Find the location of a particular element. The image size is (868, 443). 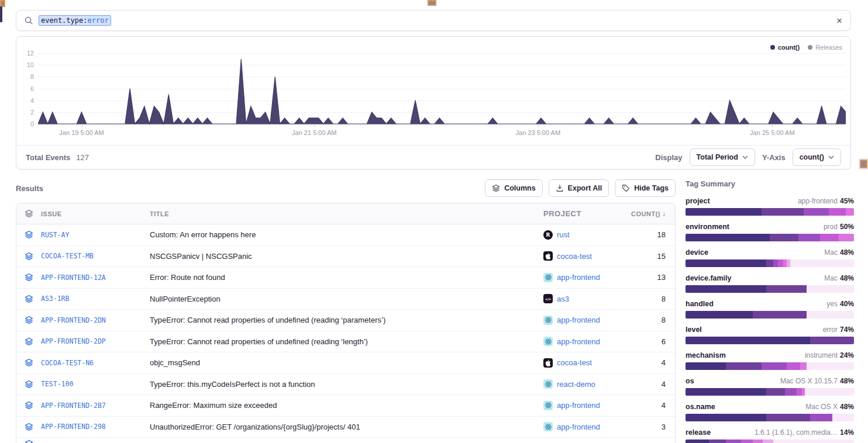

search-query-token: event.type:error is located at coordinates (75, 20).